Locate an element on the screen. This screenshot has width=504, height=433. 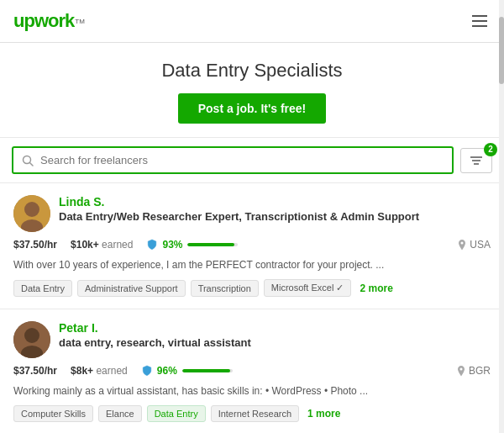
score-percent: 96% is located at coordinates (167, 371).